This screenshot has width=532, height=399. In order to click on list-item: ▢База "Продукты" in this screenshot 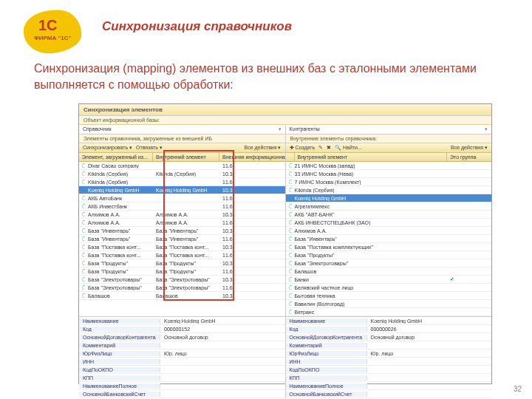, I will do `click(389, 256)`.